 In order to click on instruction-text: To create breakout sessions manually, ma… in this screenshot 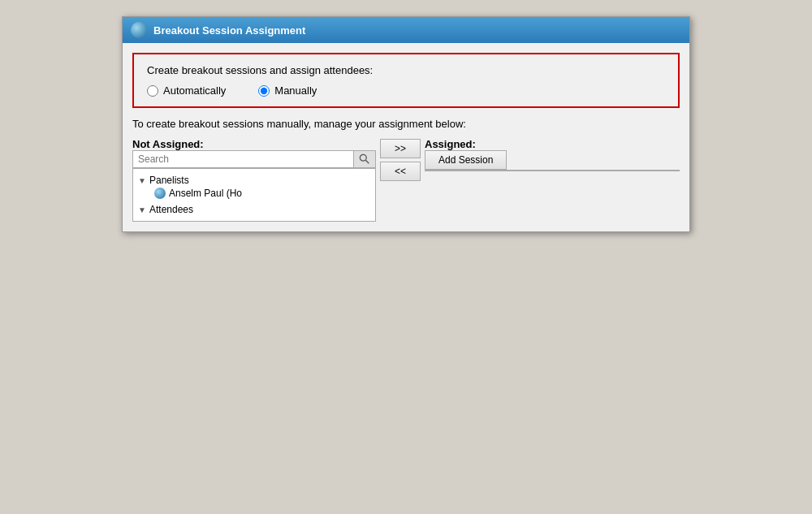, I will do `click(406, 123)`.